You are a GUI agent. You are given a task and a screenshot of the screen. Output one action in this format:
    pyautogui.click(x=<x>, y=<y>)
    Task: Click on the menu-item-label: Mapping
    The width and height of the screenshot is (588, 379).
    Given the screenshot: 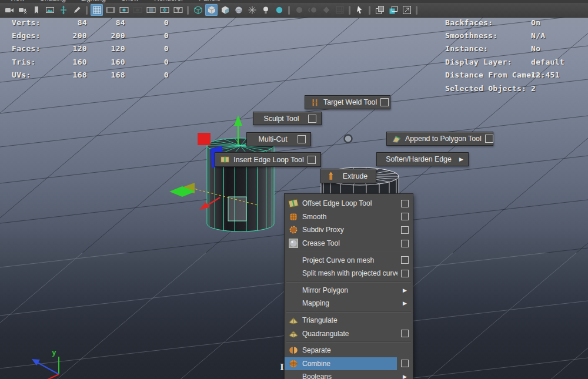 What is the action you would take?
    pyautogui.click(x=350, y=303)
    